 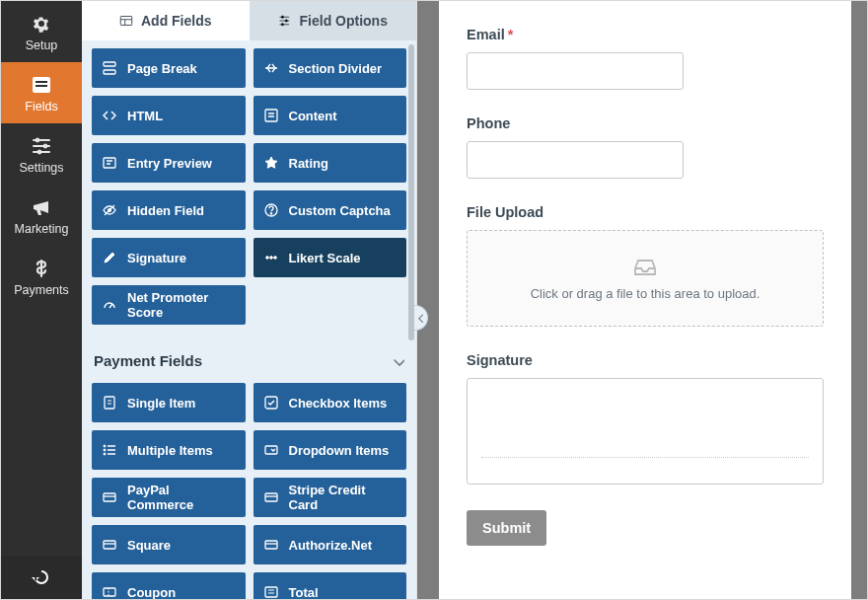 I want to click on upload-hint: Click or drag a file to this area to upl…, so click(x=645, y=294).